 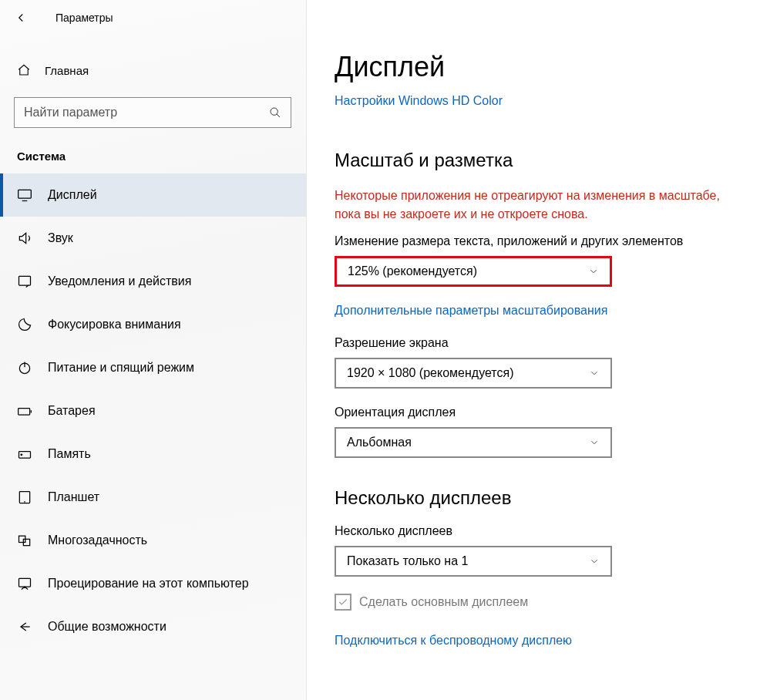 I want to click on projecting-icon, so click(x=25, y=584).